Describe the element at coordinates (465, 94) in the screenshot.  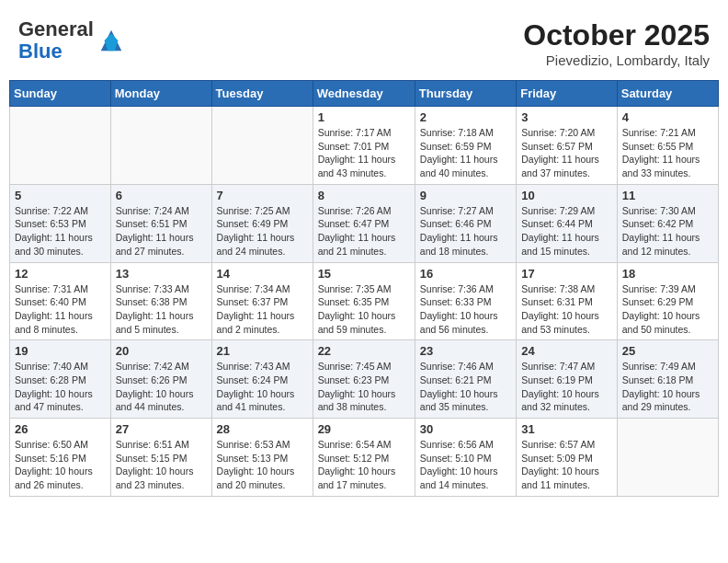
I see `weekday-header-thursday: Thursday` at that location.